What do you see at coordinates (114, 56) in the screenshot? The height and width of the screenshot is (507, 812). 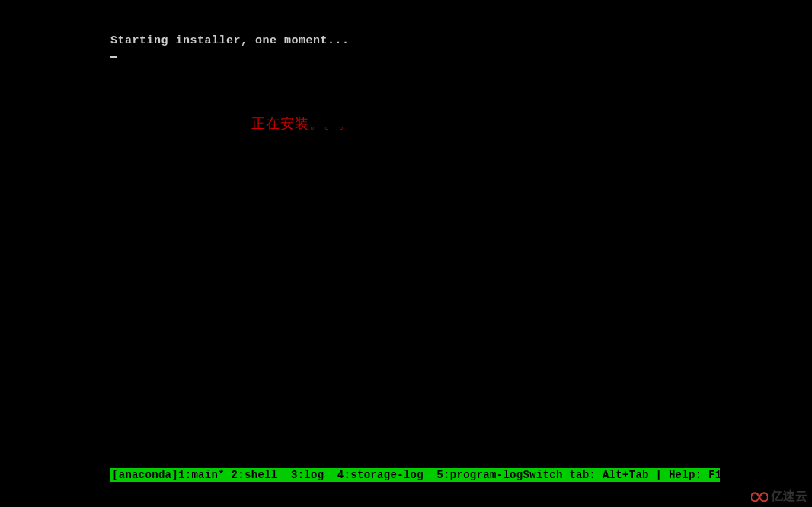 I see `terminal-cursor` at bounding box center [114, 56].